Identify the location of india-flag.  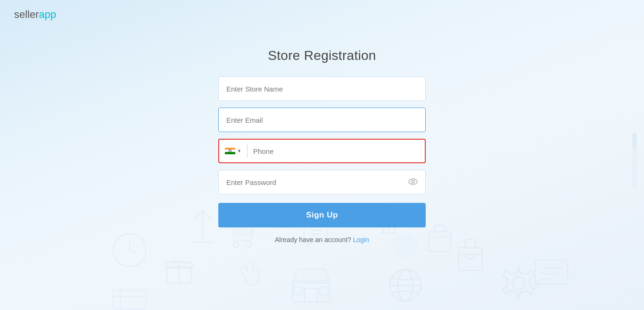
(230, 151).